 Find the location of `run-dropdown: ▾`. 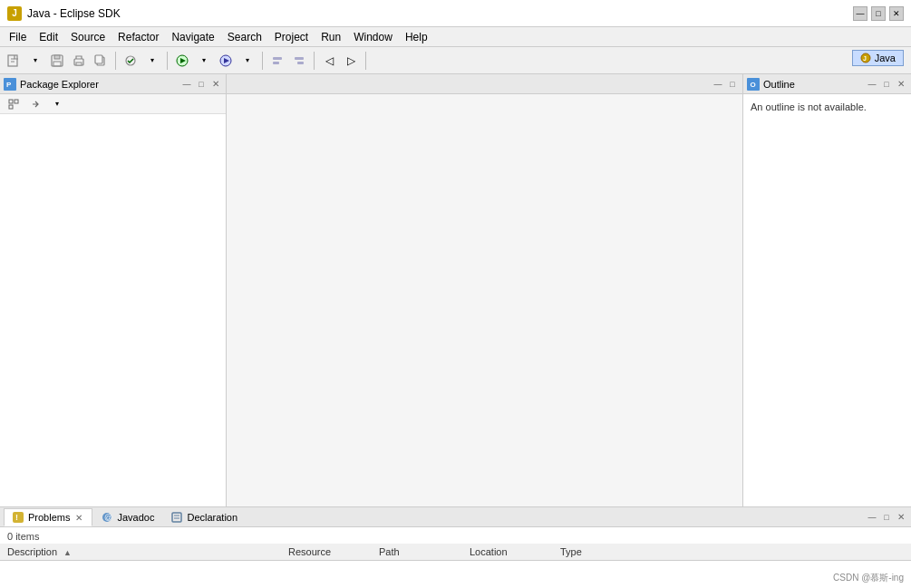

run-dropdown: ▾ is located at coordinates (204, 61).